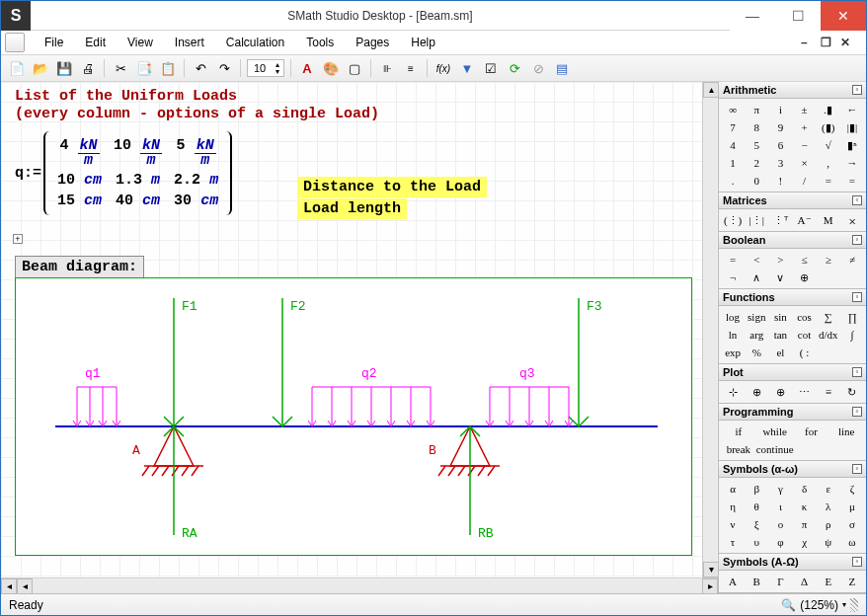 The height and width of the screenshot is (616, 867). Describe the element at coordinates (828, 260) in the screenshot. I see `palette-button: ≥` at that location.